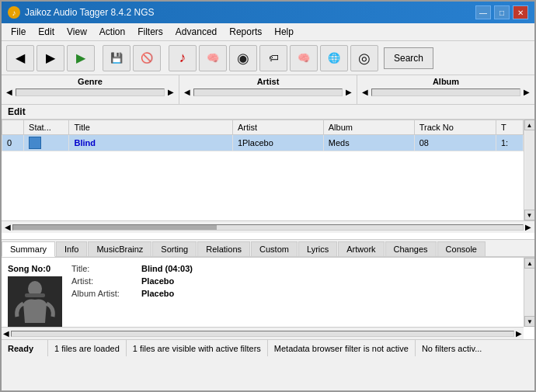  I want to click on hscroll-thumb, so click(115, 227).